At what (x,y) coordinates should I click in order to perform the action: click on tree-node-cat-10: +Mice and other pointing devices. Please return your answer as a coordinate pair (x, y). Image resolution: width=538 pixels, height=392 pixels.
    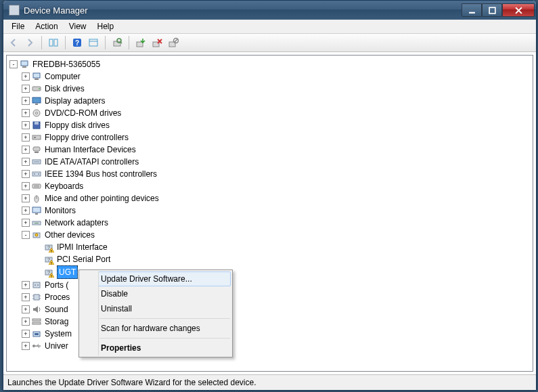
    Looking at the image, I should click on (271, 198).